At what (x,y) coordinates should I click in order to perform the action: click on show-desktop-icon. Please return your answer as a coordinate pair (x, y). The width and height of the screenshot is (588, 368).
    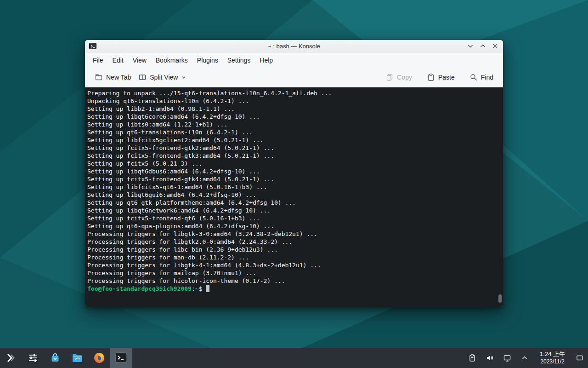
    Looking at the image, I should click on (580, 358).